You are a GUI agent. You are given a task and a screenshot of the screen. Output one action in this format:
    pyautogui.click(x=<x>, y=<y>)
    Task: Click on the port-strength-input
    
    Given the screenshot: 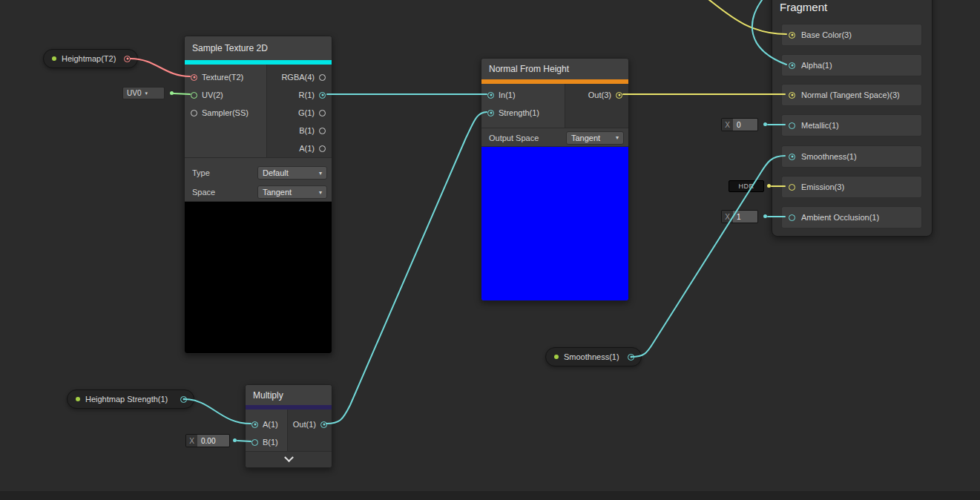 What is the action you would take?
    pyautogui.click(x=491, y=113)
    